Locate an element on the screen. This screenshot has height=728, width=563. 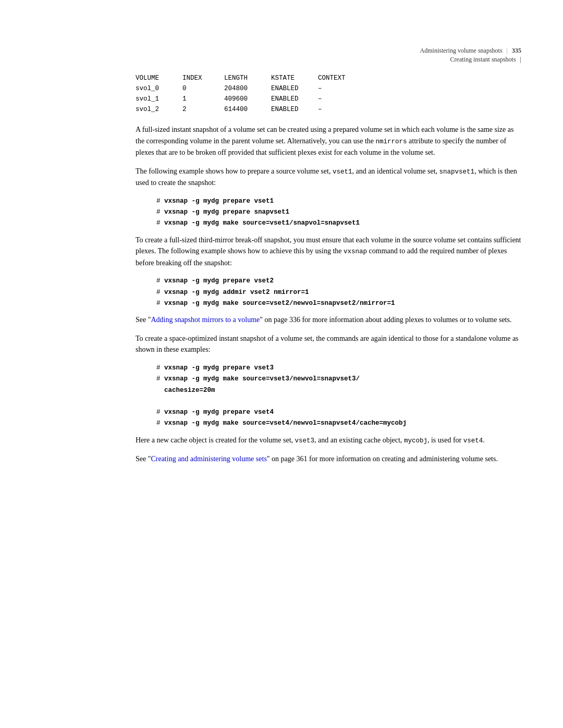
p6-text-mid: , and an existing cache object, is located at coordinates (359, 440).